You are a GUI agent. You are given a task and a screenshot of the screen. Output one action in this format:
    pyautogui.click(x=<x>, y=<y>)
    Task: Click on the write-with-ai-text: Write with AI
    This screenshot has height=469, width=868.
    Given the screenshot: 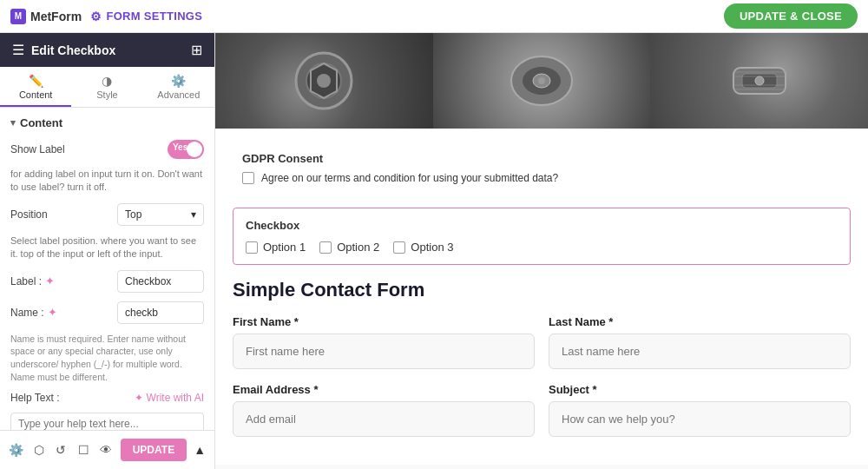 What is the action you would take?
    pyautogui.click(x=175, y=398)
    